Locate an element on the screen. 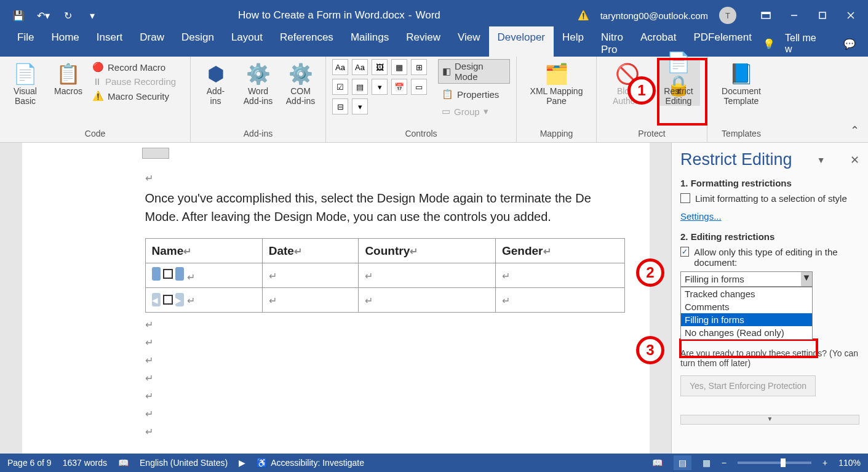 This screenshot has width=868, height=472. lightbulb-icon: 💡 is located at coordinates (769, 44).